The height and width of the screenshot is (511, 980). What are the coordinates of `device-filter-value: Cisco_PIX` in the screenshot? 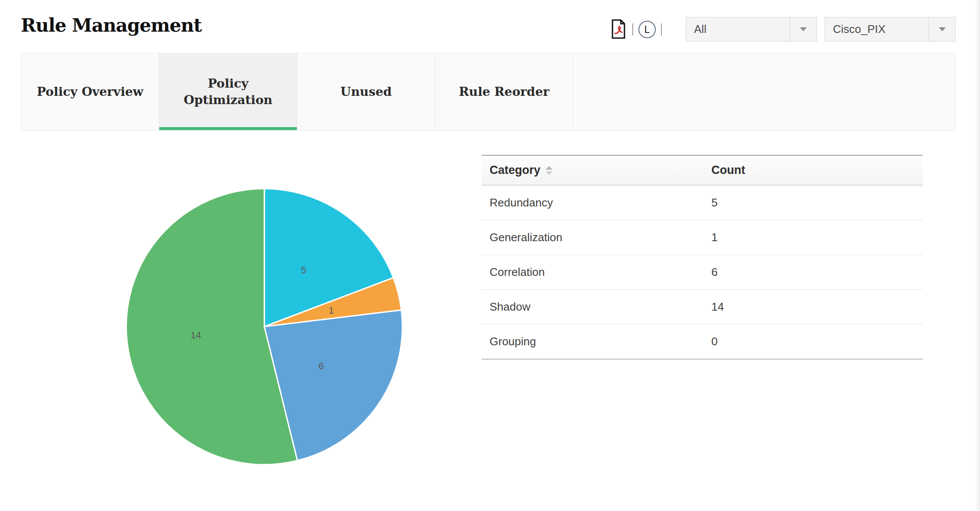 It's located at (877, 29).